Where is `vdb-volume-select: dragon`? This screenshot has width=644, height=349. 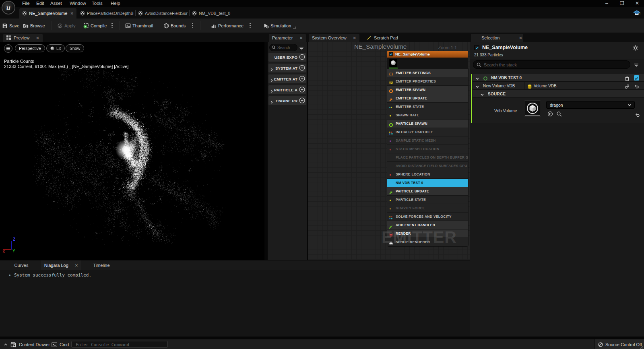
vdb-volume-select: dragon is located at coordinates (590, 105).